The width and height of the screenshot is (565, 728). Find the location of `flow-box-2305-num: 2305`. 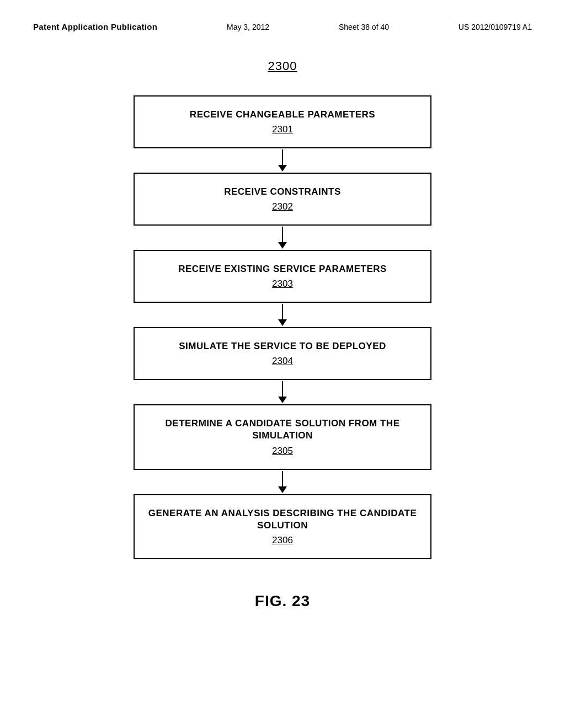

flow-box-2305-num: 2305 is located at coordinates (282, 451).